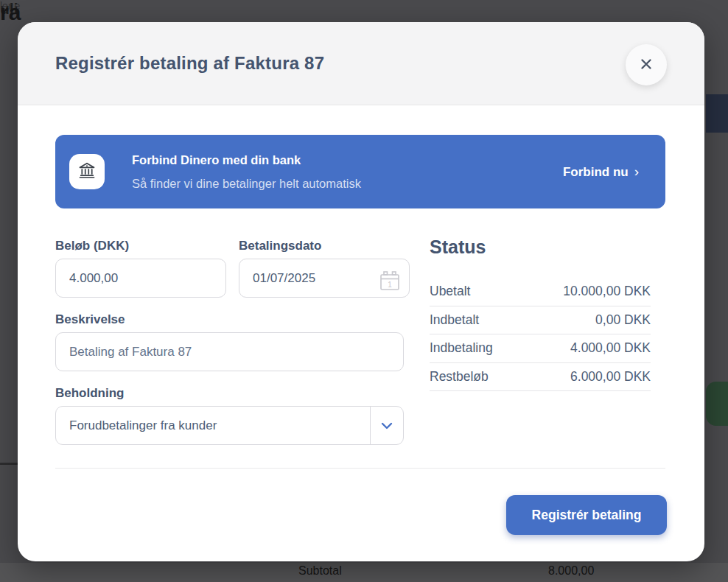  Describe the element at coordinates (230, 352) in the screenshot. I see `description-input` at that location.